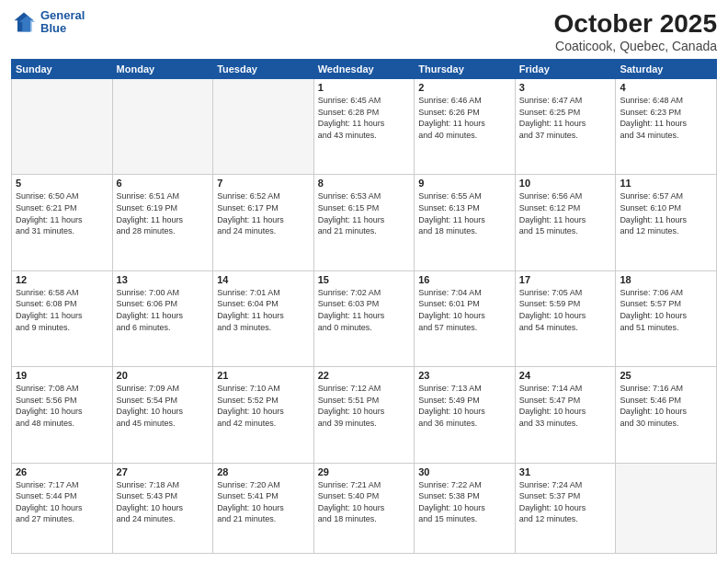  Describe the element at coordinates (63, 415) in the screenshot. I see `calendar-cell: 19Sunrise: 7:08 AM Sunset: 5:56 PM Dayli…` at that location.